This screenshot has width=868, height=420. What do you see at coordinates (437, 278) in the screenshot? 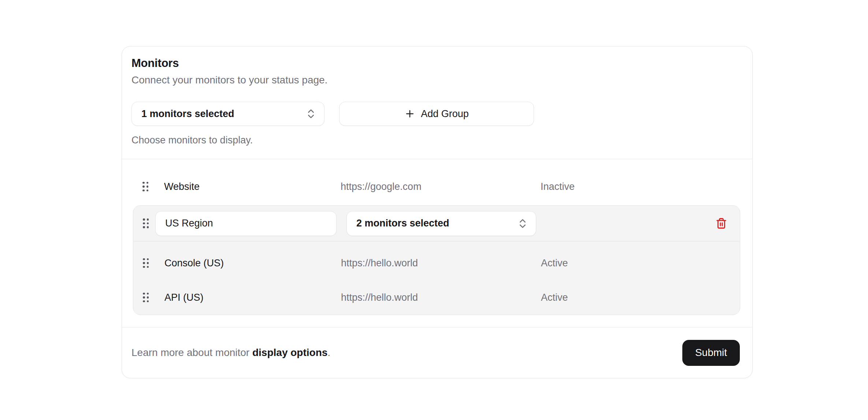
I see `group-monitor-list: Console (US) https://hello.world Active …` at bounding box center [437, 278].